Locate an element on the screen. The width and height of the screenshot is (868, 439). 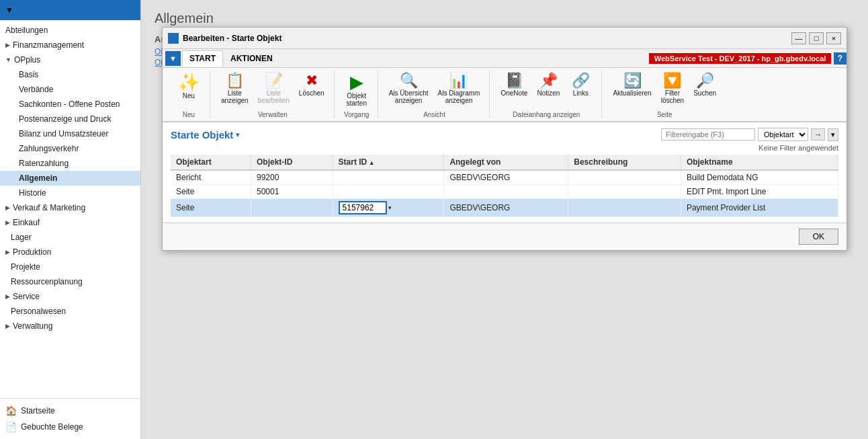
sidebar-toggle-icon: ▼ is located at coordinates (9, 10).